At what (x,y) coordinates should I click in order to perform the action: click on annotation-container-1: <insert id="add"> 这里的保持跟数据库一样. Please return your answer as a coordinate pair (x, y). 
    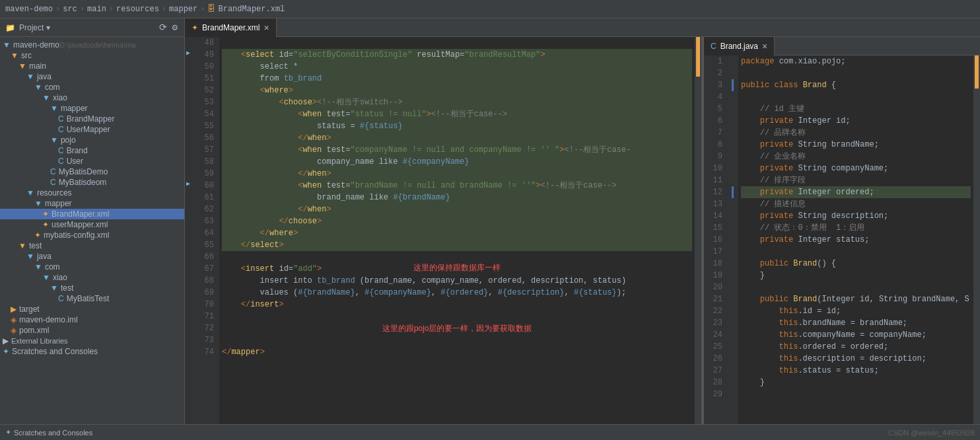
    Looking at the image, I should click on (457, 269).